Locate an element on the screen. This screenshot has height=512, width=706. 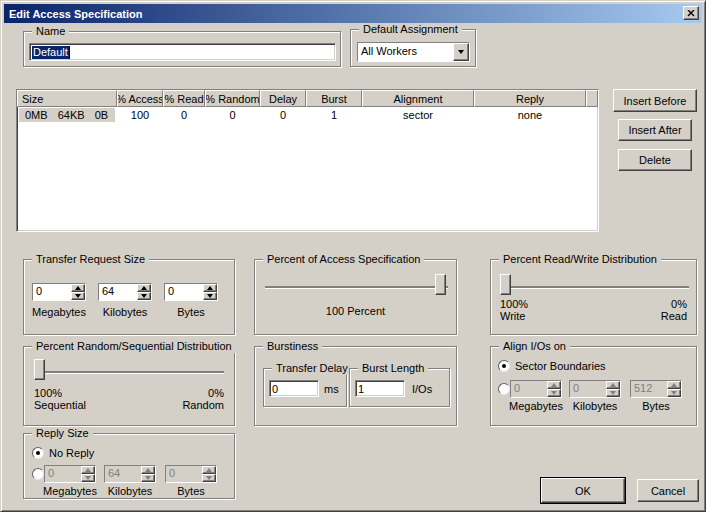
write-percent: 100% is located at coordinates (514, 304).